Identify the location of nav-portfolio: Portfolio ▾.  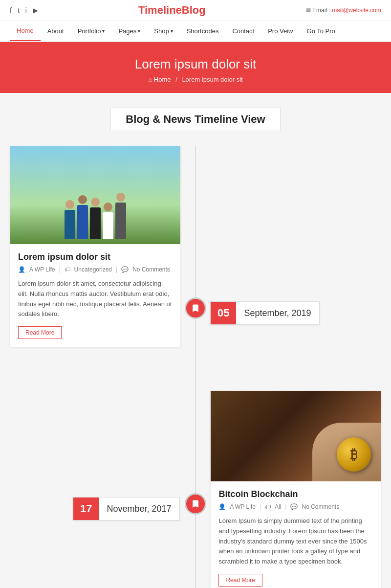
(91, 31).